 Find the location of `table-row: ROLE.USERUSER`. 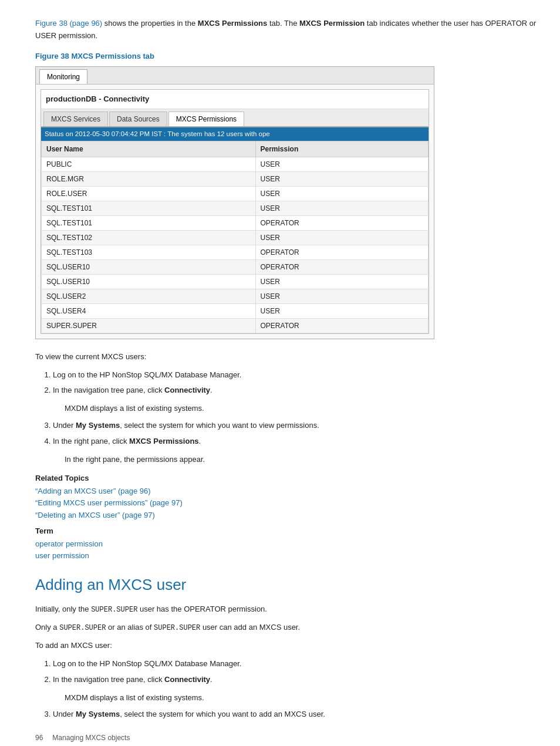

table-row: ROLE.USERUSER is located at coordinates (235, 194).